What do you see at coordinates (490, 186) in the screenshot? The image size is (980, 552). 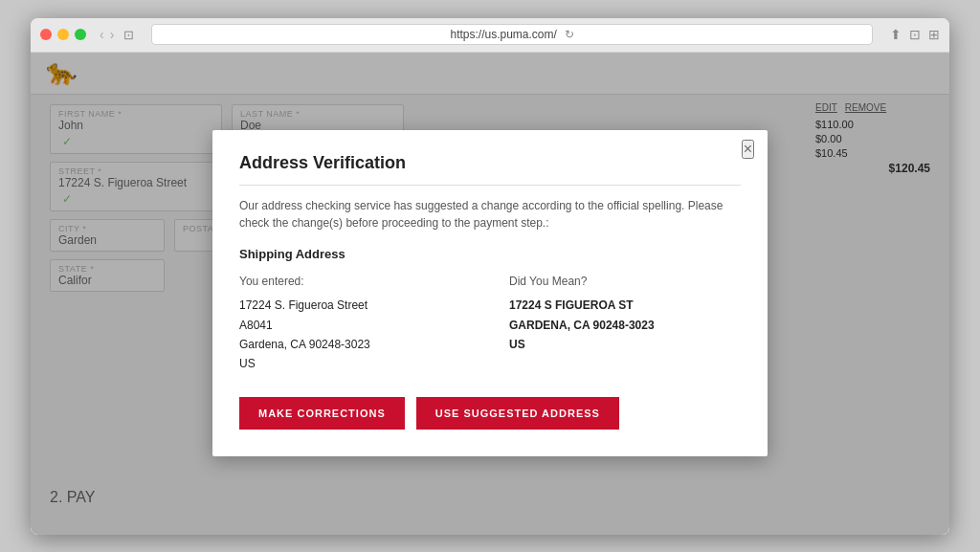 I see `modal-divider` at bounding box center [490, 186].